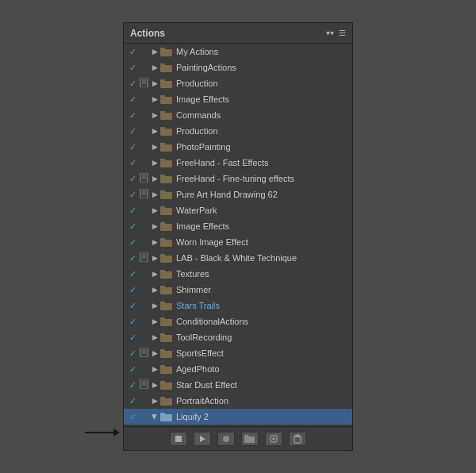  I want to click on stop-button, so click(178, 439).